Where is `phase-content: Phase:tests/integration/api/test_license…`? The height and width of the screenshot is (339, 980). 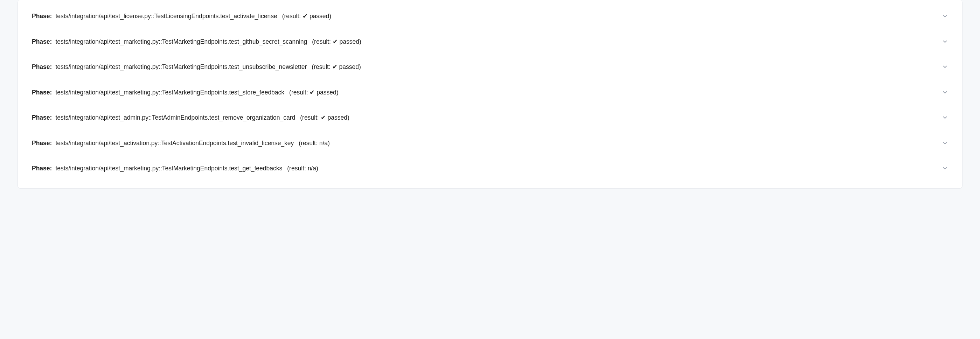
phase-content: Phase:tests/integration/api/test_license… is located at coordinates (182, 16).